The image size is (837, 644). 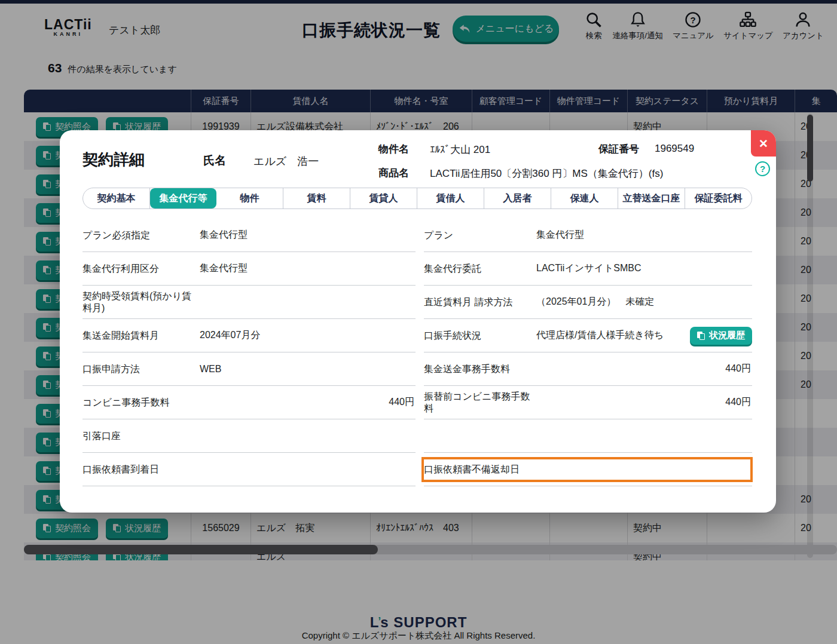 What do you see at coordinates (480, 403) in the screenshot?
I see `field-label: 振替前コンビニ事務手数料` at bounding box center [480, 403].